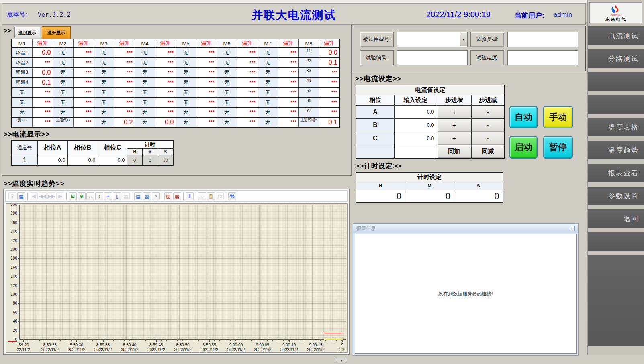 This screenshot has width=644, height=364. I want to click on timer-set-h-input: 0, so click(380, 196).